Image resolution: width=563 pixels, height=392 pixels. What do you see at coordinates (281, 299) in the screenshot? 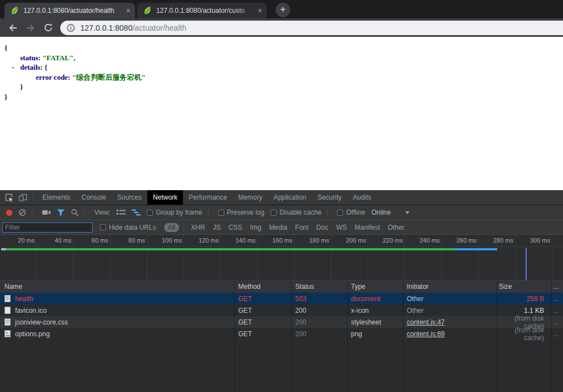
I see `request-row-health: health GET 503 document Other 259 B ...` at bounding box center [281, 299].